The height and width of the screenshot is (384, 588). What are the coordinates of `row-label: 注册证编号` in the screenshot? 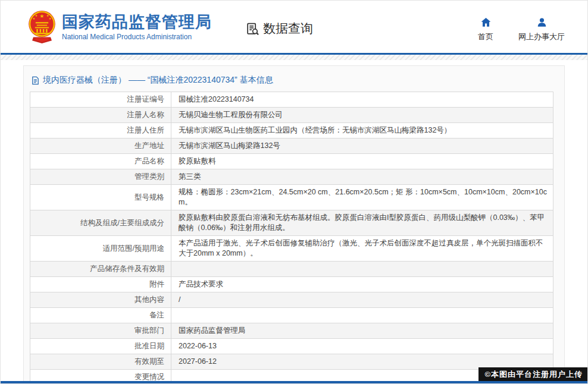 It's located at (146, 99).